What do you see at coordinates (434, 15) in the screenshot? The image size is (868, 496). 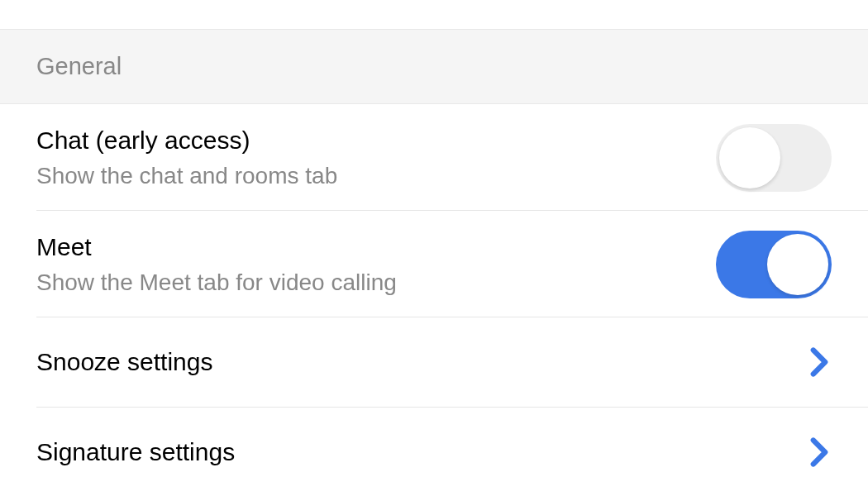 I see `top-spacer` at bounding box center [434, 15].